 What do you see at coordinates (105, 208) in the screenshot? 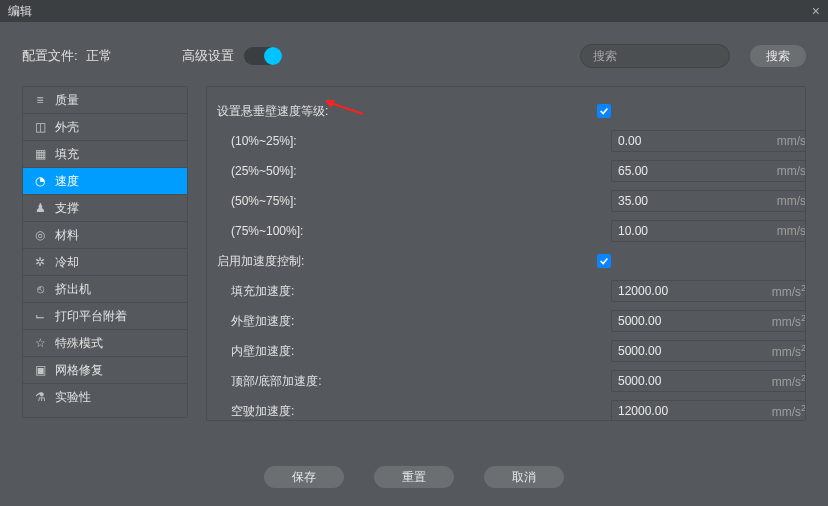
I see `sidebar-item-支撑: ♟支撑` at bounding box center [105, 208].